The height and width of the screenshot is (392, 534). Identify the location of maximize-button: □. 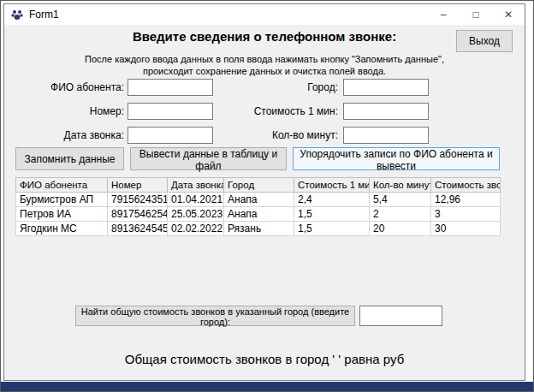
(476, 14).